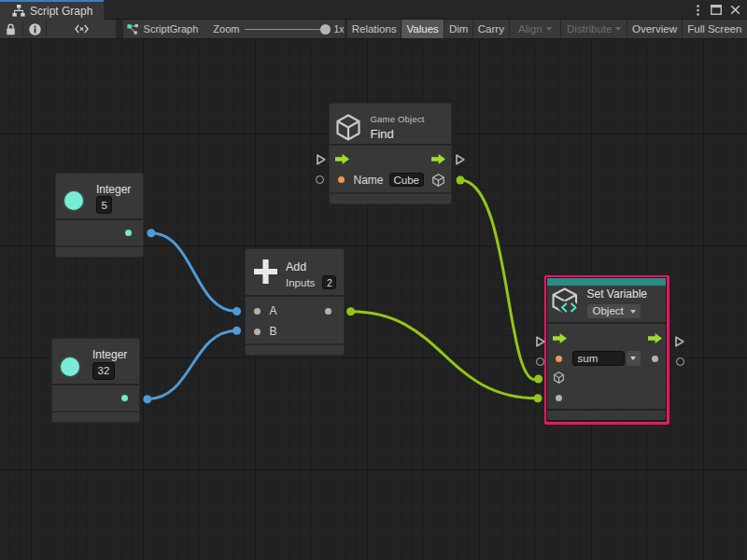  Describe the element at coordinates (390, 123) in the screenshot. I see `node-find-header: Game Object Find` at that location.